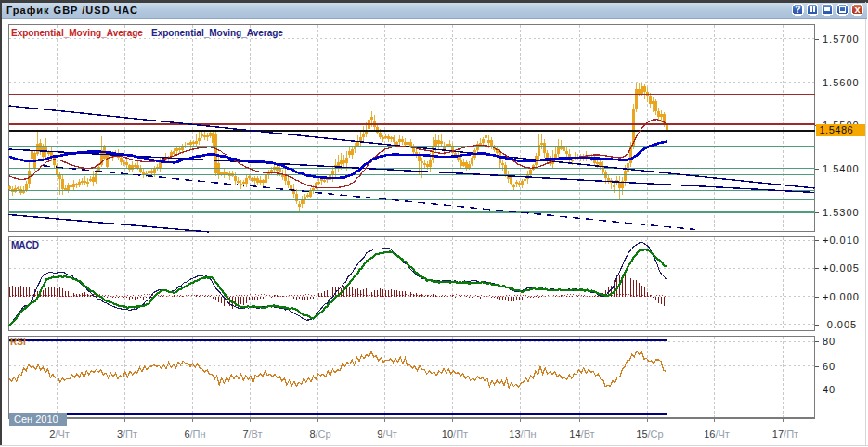  What do you see at coordinates (522, 434) in the screenshot?
I see `svg-text: 13/Пн` at bounding box center [522, 434].